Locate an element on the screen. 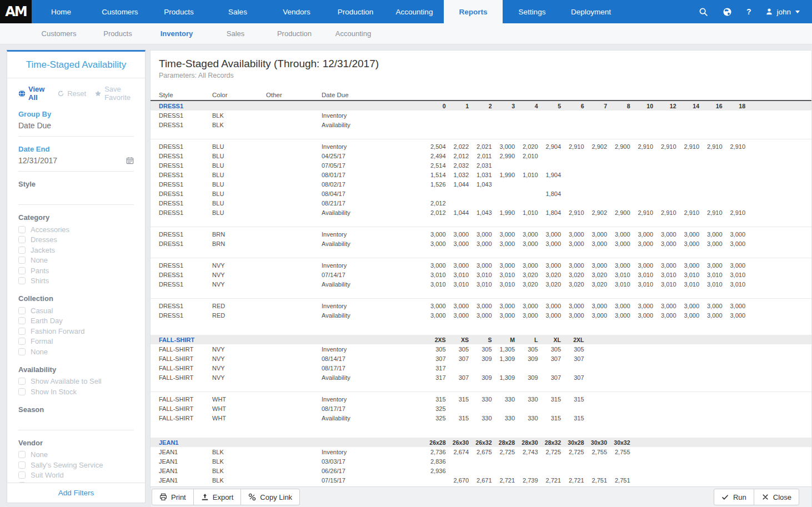  nav-item-reports: Reports is located at coordinates (473, 12).